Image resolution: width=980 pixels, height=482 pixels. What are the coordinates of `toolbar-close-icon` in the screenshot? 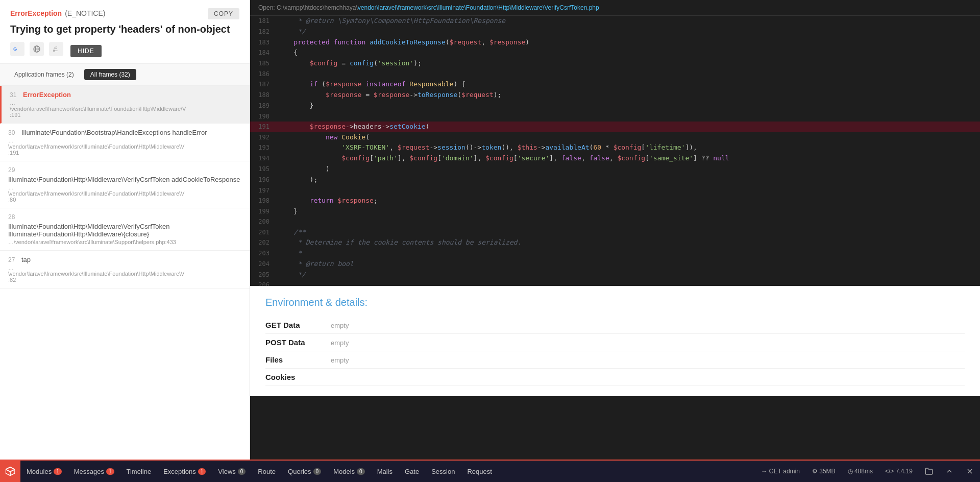 It's located at (970, 471).